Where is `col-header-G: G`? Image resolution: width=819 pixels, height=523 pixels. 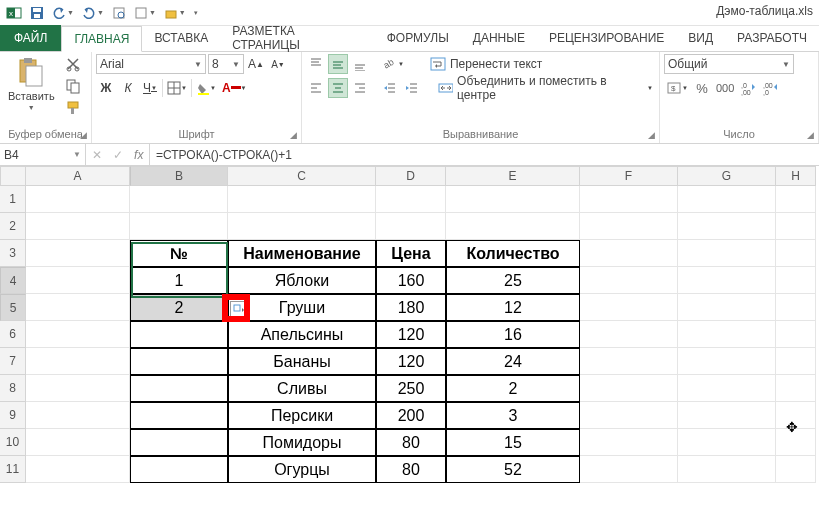 col-header-G: G is located at coordinates (727, 176).